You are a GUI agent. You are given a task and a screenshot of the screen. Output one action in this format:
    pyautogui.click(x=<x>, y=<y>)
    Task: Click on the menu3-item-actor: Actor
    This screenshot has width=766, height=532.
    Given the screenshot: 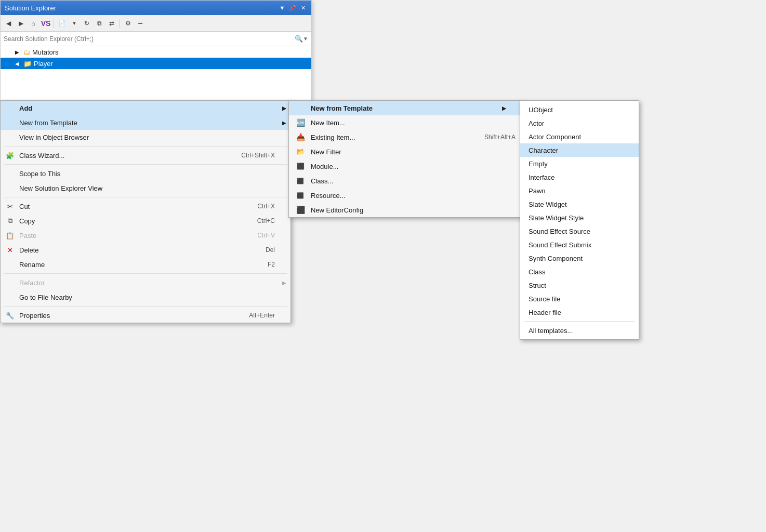 What is the action you would take?
    pyautogui.click(x=579, y=123)
    